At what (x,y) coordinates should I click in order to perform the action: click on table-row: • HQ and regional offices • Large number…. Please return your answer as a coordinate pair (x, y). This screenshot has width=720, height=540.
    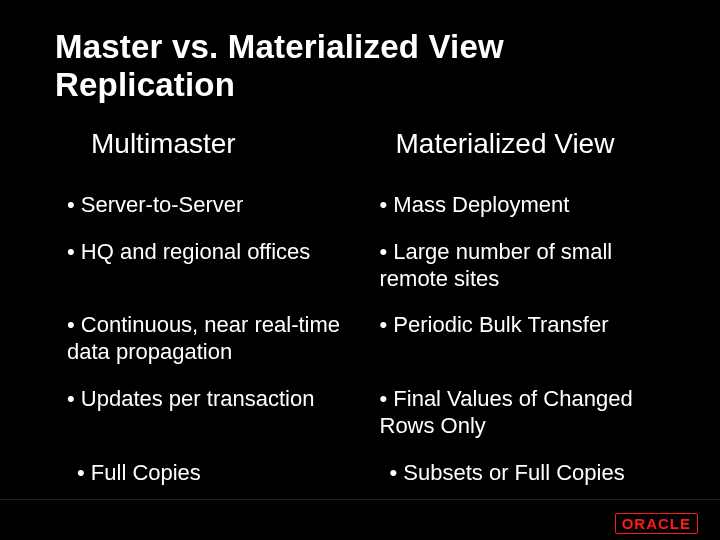
    Looking at the image, I should click on (368, 266).